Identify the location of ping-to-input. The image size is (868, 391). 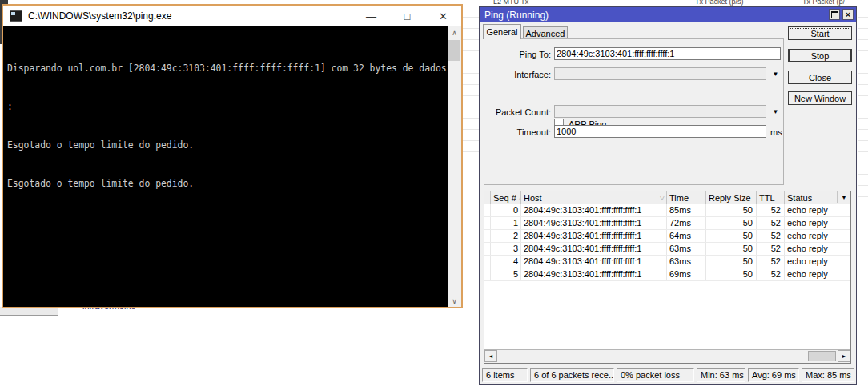
(668, 54).